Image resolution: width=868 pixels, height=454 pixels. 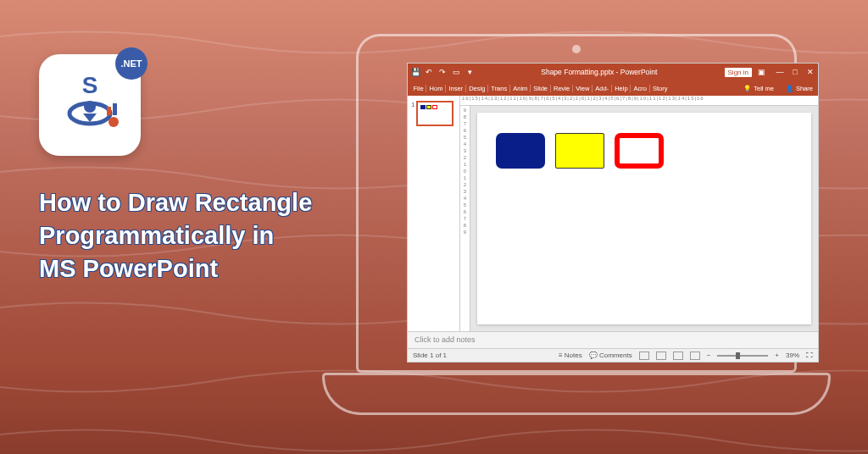 I want to click on net-badge: .NET, so click(x=131, y=64).